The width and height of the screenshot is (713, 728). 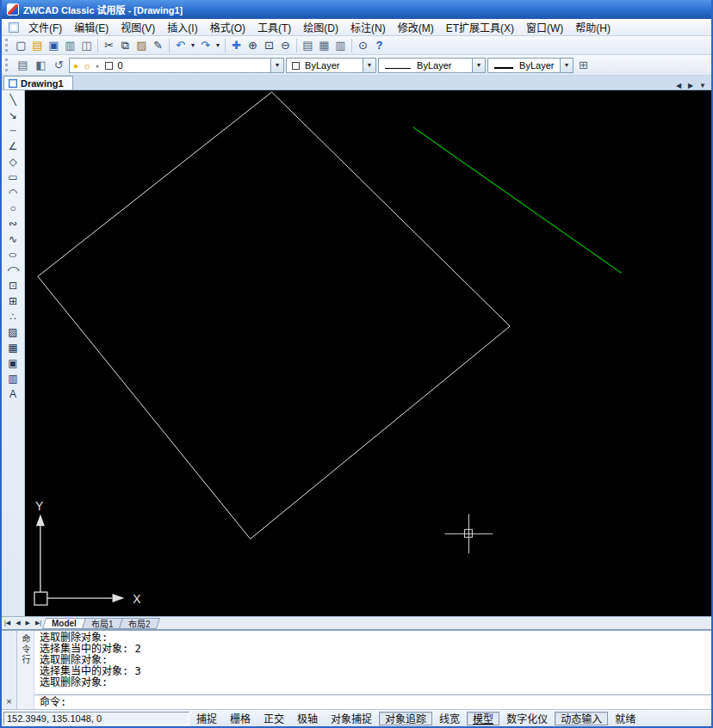 What do you see at coordinates (331, 65) in the screenshot?
I see `color-combo: ByLayer ▼` at bounding box center [331, 65].